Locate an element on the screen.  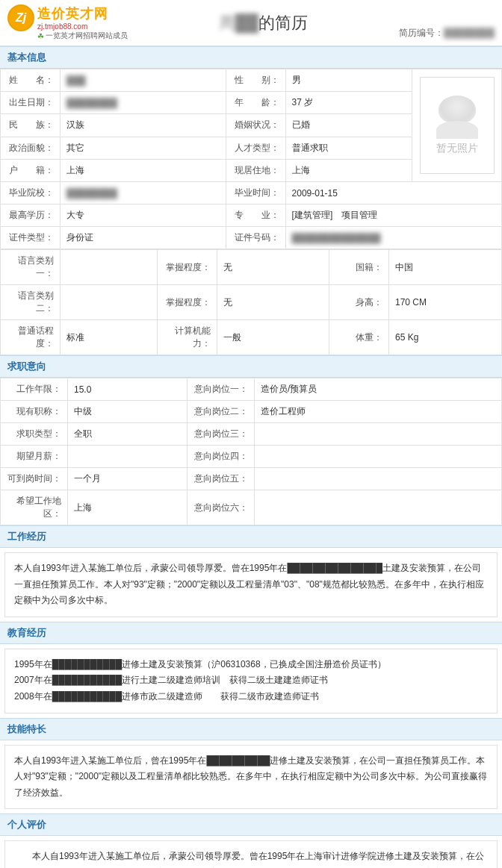
value-pos5 is located at coordinates (378, 479).